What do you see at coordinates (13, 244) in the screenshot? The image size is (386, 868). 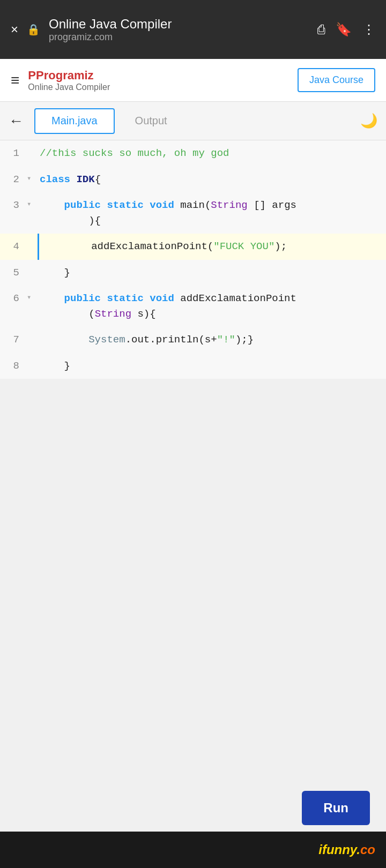 I see `line-number-4: 4` at bounding box center [13, 244].